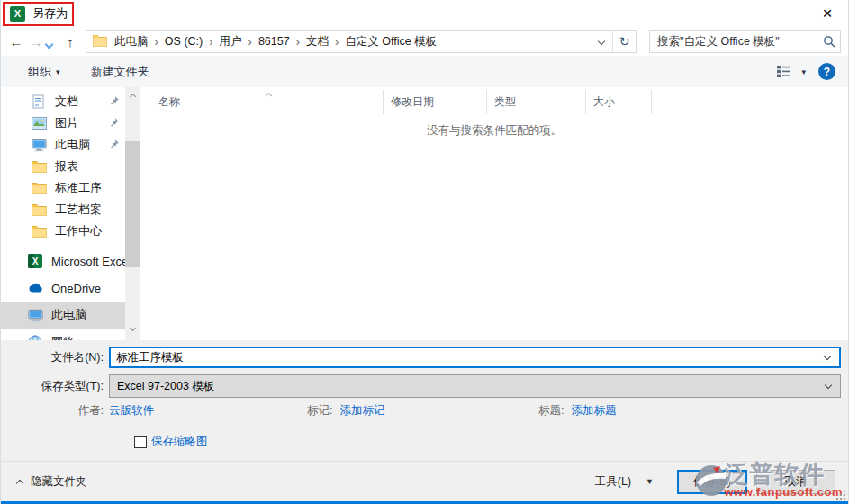 The height and width of the screenshot is (504, 849). I want to click on organize-button: 组织 ▾, so click(44, 72).